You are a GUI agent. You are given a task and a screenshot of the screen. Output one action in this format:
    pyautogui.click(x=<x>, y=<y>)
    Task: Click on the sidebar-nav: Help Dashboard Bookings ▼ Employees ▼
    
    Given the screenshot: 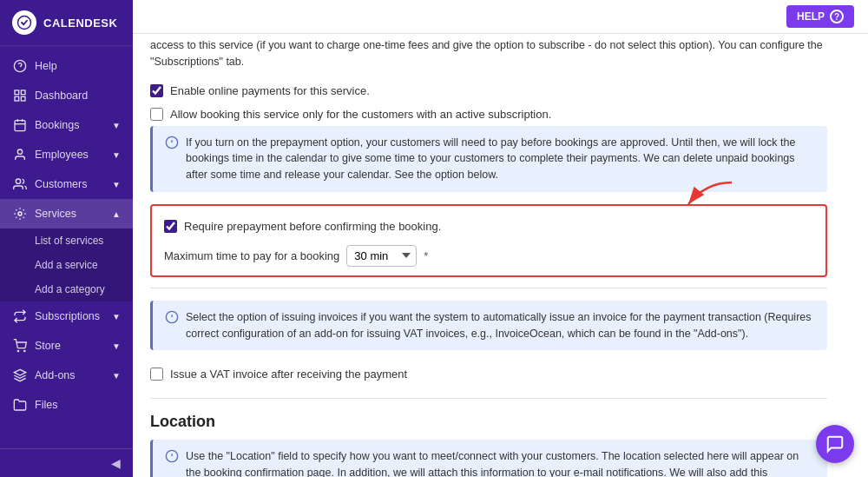 What is the action you would take?
    pyautogui.click(x=66, y=247)
    